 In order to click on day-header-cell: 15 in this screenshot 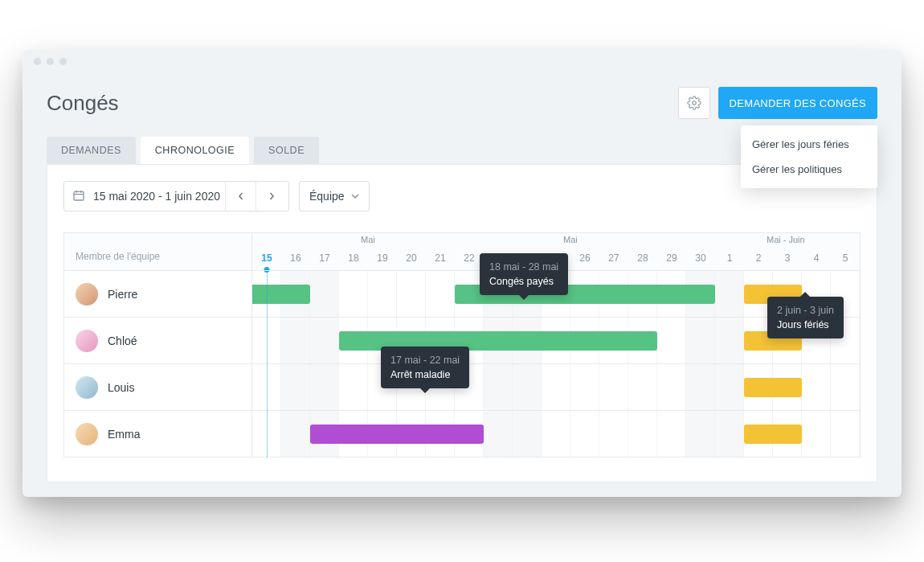, I will do `click(267, 259)`.